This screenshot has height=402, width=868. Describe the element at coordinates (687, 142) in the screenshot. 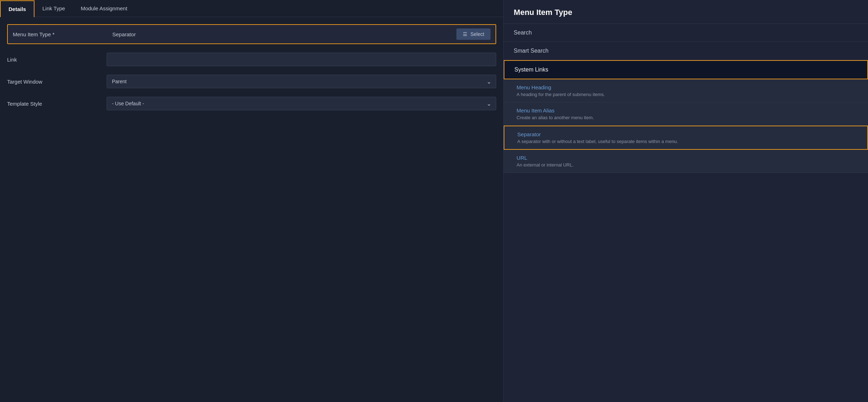

I see `submenu-item-separator-desc: A separator with or without a text label…` at that location.